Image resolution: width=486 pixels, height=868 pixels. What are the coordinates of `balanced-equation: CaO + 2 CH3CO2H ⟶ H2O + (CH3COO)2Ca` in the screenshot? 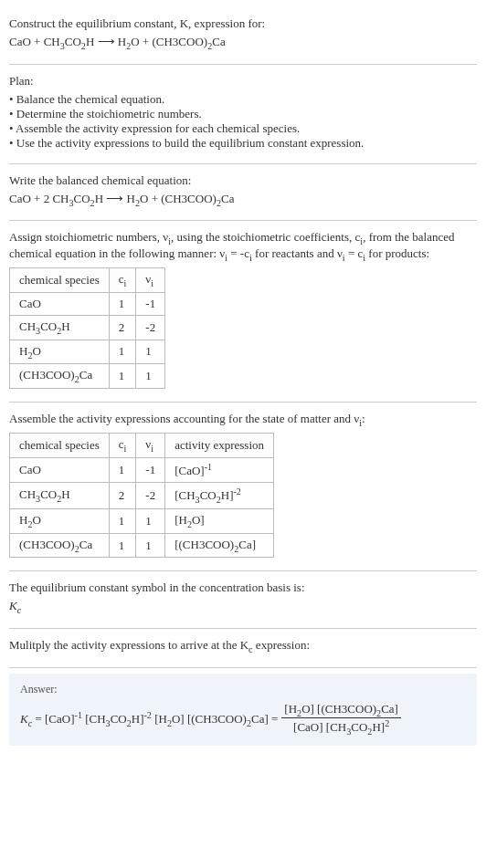 It's located at (243, 200).